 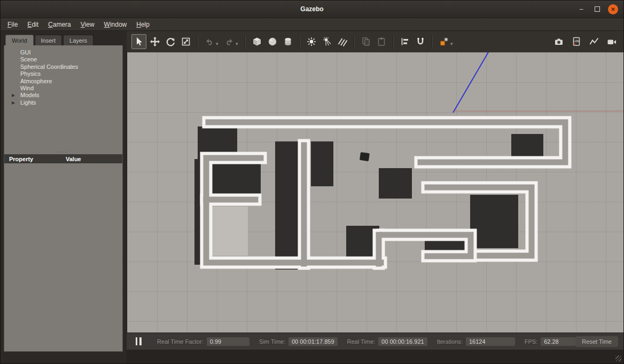 What do you see at coordinates (342, 42) in the screenshot?
I see `directional-light-button` at bounding box center [342, 42].